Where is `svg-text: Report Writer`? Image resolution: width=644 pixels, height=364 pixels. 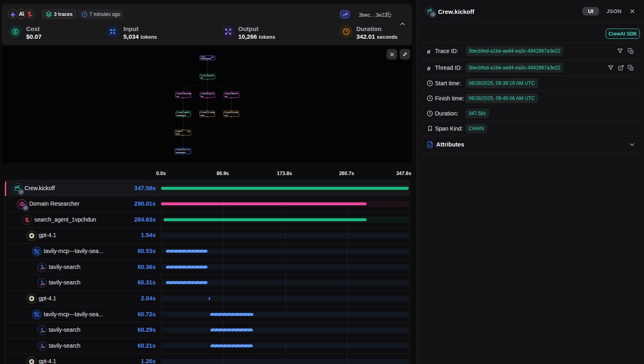
svg-text: Report Writer is located at coordinates (231, 94).